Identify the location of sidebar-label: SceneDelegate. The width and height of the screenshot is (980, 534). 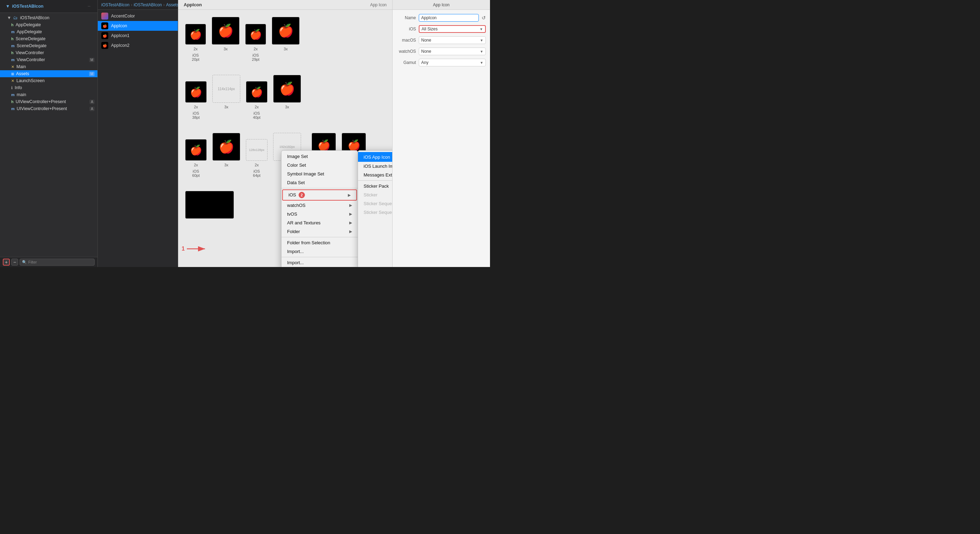
(32, 46).